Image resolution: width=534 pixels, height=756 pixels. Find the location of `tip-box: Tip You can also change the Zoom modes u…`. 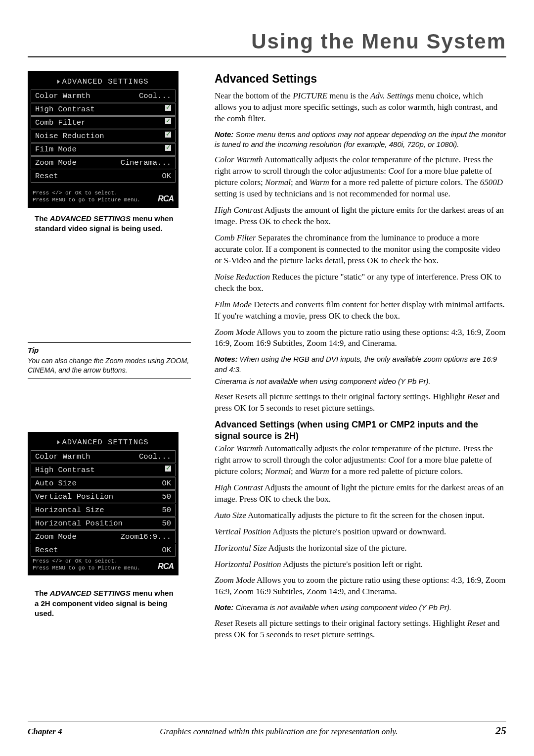

tip-box: Tip You can also change the Zoom modes u… is located at coordinates (109, 360).